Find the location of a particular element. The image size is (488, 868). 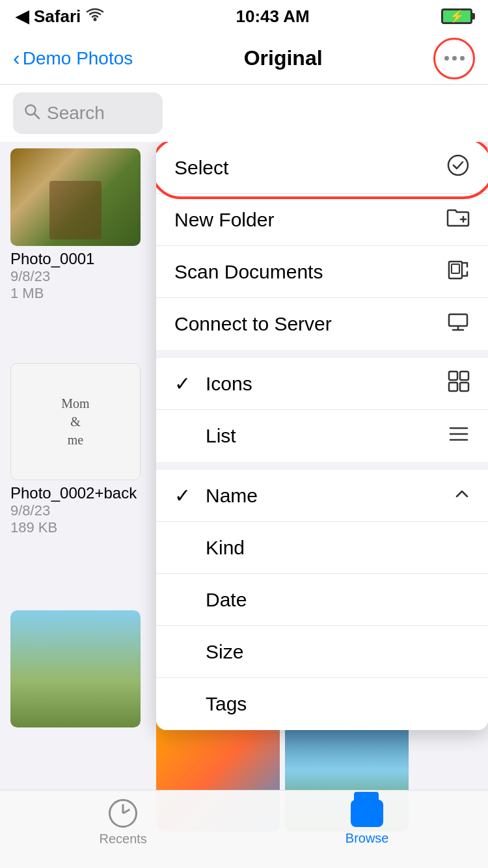

search-input: Search is located at coordinates (88, 113).